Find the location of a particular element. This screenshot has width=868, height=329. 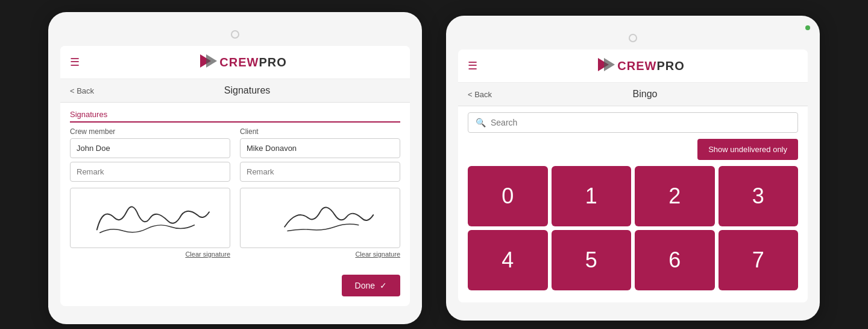

done-button: Done ✓ is located at coordinates (371, 286).